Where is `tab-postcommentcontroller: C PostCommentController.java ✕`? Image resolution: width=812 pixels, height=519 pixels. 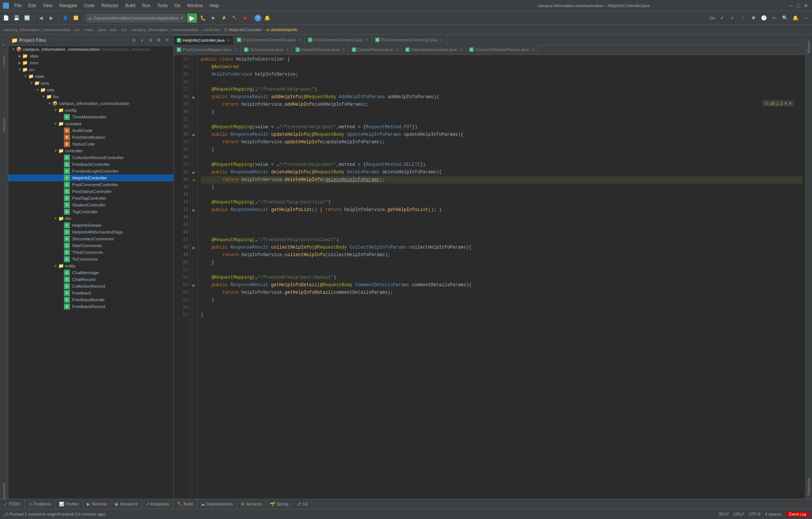
tab-postcommentcontroller: C PostCommentController.java ✕ is located at coordinates (269, 40).